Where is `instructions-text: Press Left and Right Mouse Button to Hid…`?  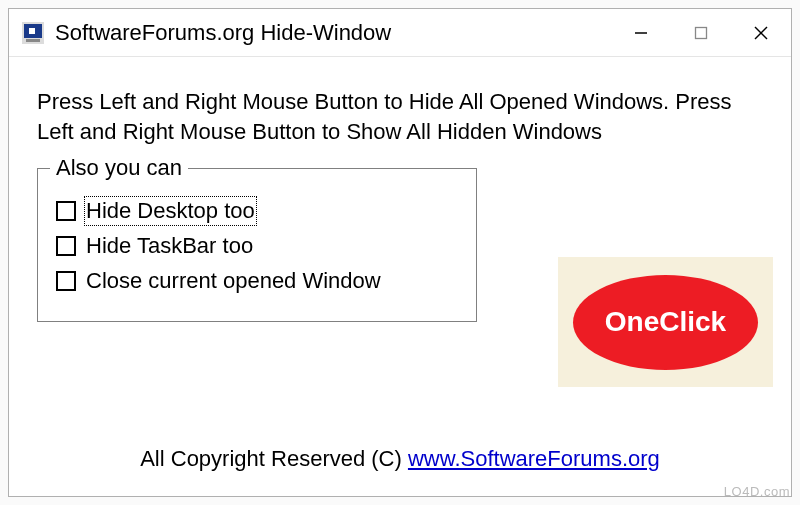
instructions-text: Press Left and Right Mouse Button to Hid… is located at coordinates (400, 116).